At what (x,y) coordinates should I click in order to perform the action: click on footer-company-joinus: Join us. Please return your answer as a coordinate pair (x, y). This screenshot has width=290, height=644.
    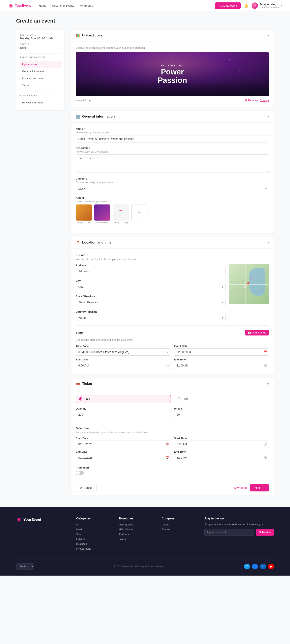
    Looking at the image, I should click on (166, 530).